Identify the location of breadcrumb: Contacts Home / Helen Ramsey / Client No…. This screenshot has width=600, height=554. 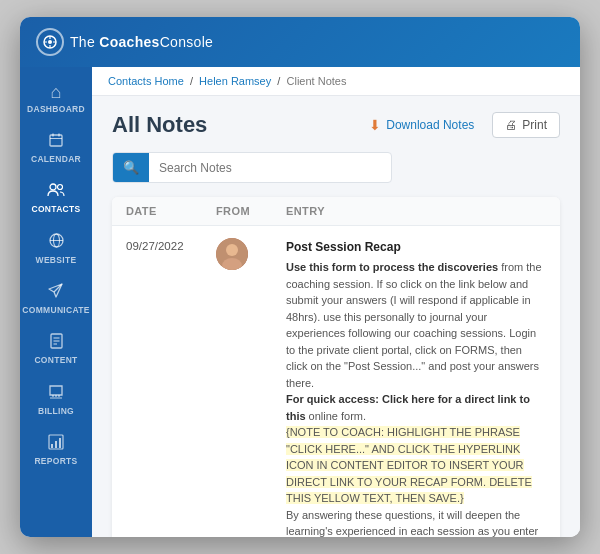
(336, 82).